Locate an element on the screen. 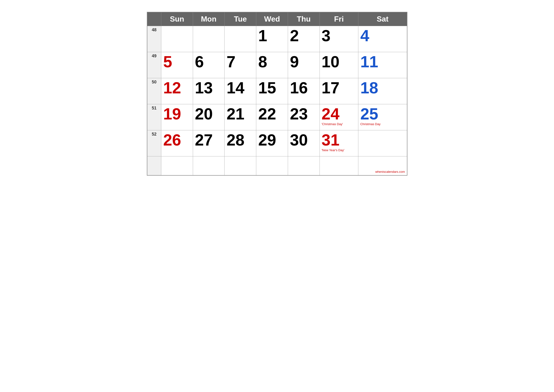 The height and width of the screenshot is (392, 554). day-cell: 20 is located at coordinates (209, 117).